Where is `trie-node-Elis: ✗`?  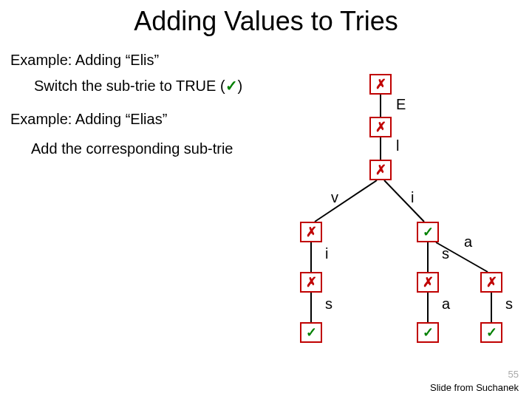
trie-node-Elis: ✗ is located at coordinates (428, 282).